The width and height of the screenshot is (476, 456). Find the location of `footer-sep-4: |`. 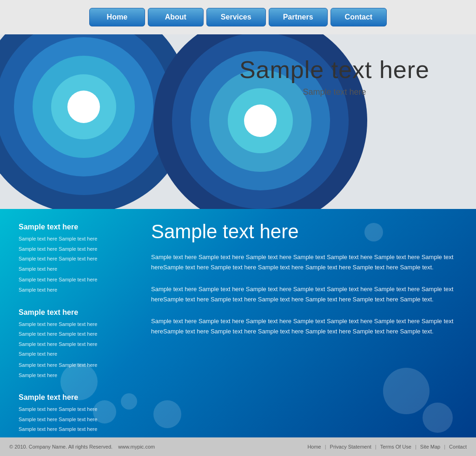

footer-sep-4: | is located at coordinates (444, 447).